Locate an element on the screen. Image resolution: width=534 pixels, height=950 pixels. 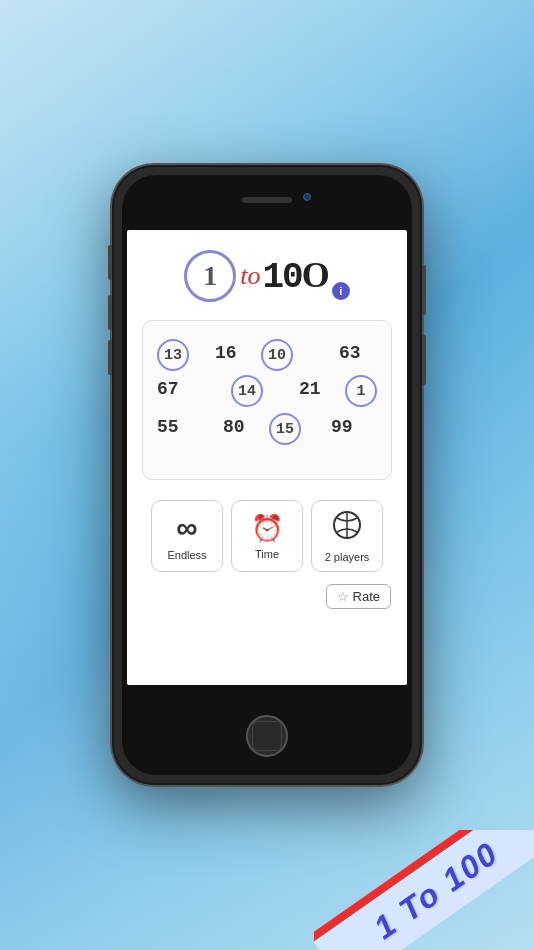
title-number: 1 is located at coordinates (210, 276).